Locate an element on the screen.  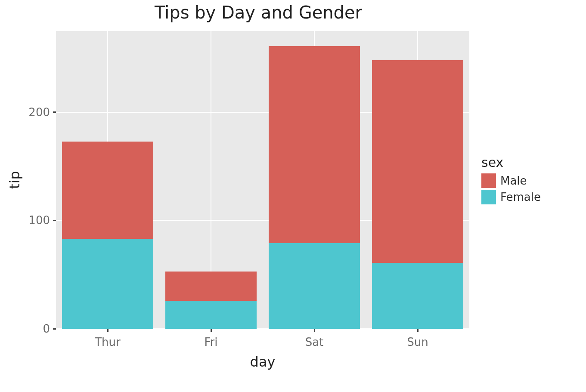
bar-thur is located at coordinates (108, 235).